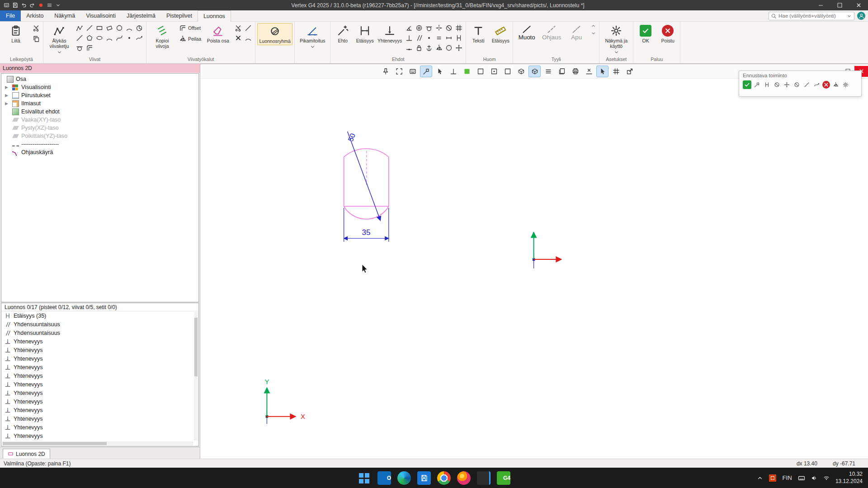 This screenshot has height=488, width=868. What do you see at coordinates (807, 85) in the screenshot?
I see `predict-line-button` at bounding box center [807, 85].